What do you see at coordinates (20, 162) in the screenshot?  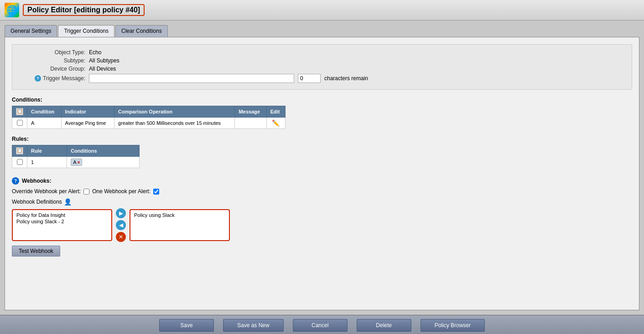 I see `rule-checkbox` at bounding box center [20, 162].